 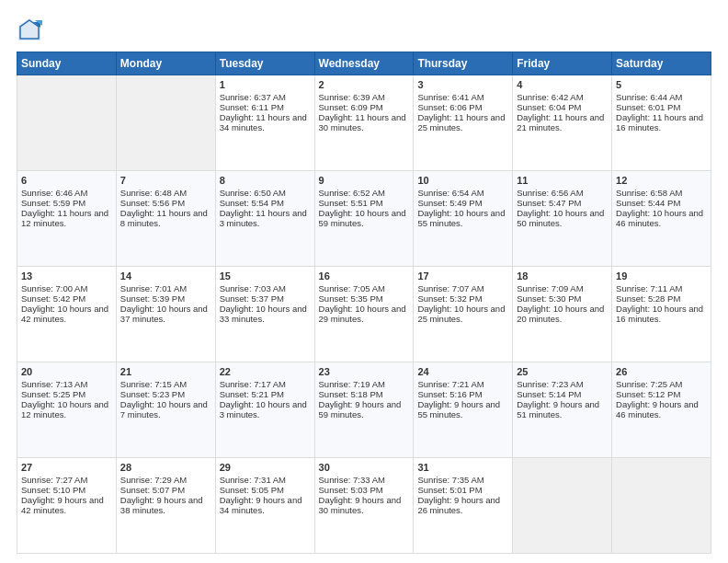 I want to click on sunrise-text: Sunrise: 7:13 AM, so click(x=54, y=385).